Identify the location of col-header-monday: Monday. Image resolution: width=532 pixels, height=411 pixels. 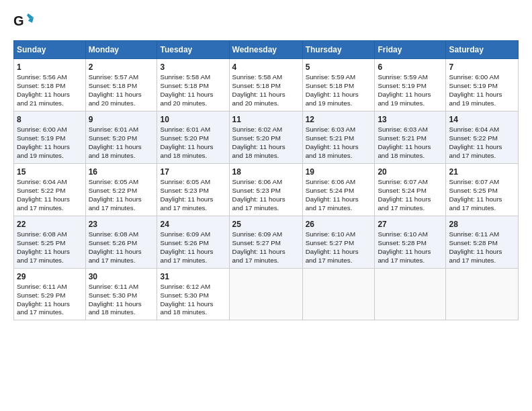
(121, 50).